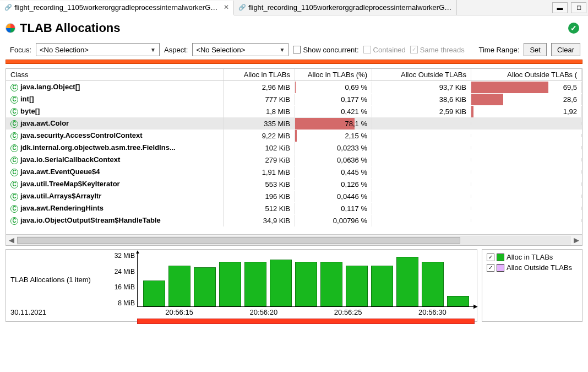 The height and width of the screenshot is (372, 588). Describe the element at coordinates (560, 8) in the screenshot. I see `minimize-button: ▬` at that location.